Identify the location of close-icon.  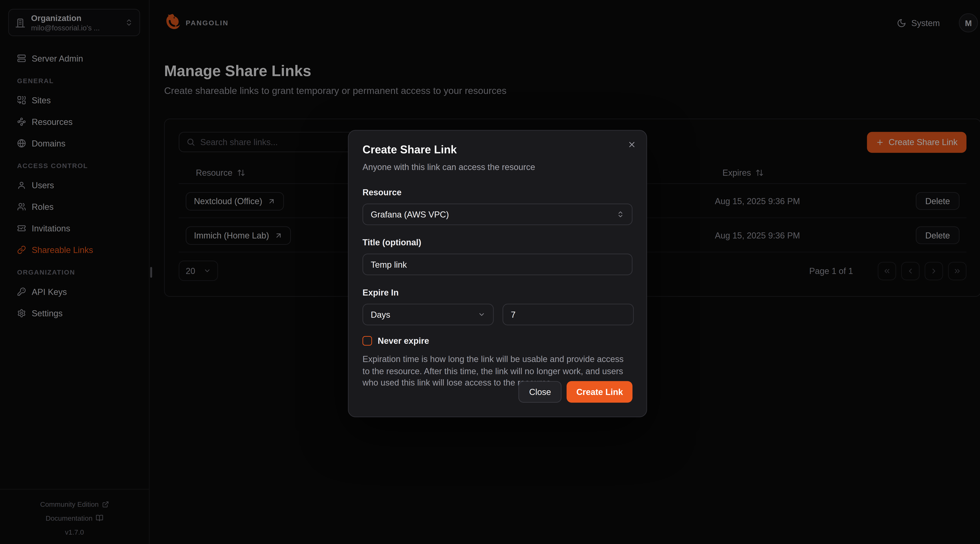
(632, 145).